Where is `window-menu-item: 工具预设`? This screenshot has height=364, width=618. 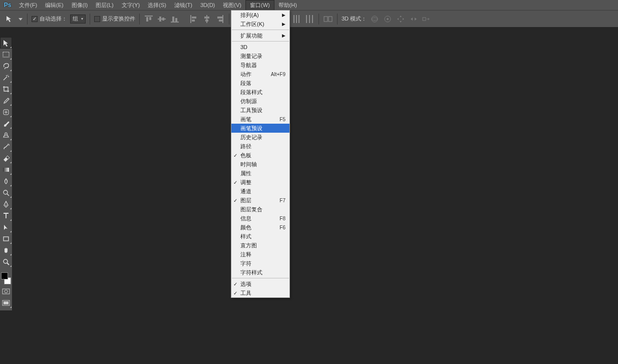
window-menu-item: 工具预设 is located at coordinates (260, 110).